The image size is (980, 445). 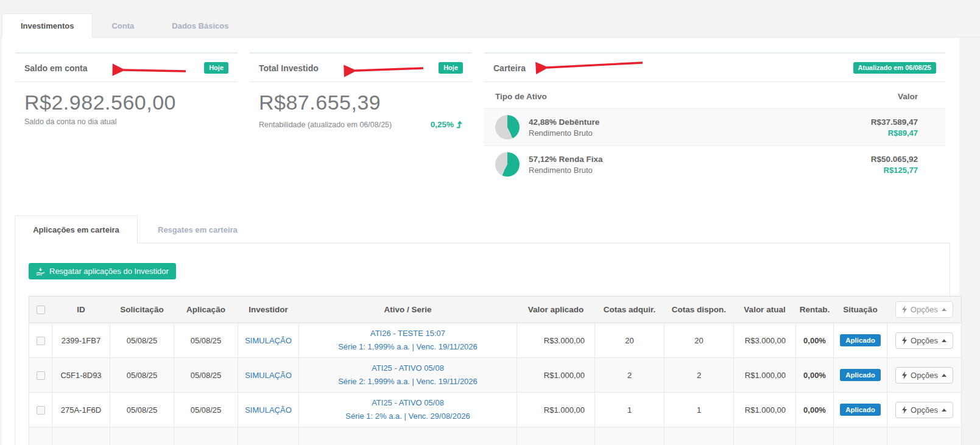 What do you see at coordinates (325, 125) in the screenshot?
I see `rentabilidade-caption: Rentabilidade (atualizado em 06/08/25)` at bounding box center [325, 125].